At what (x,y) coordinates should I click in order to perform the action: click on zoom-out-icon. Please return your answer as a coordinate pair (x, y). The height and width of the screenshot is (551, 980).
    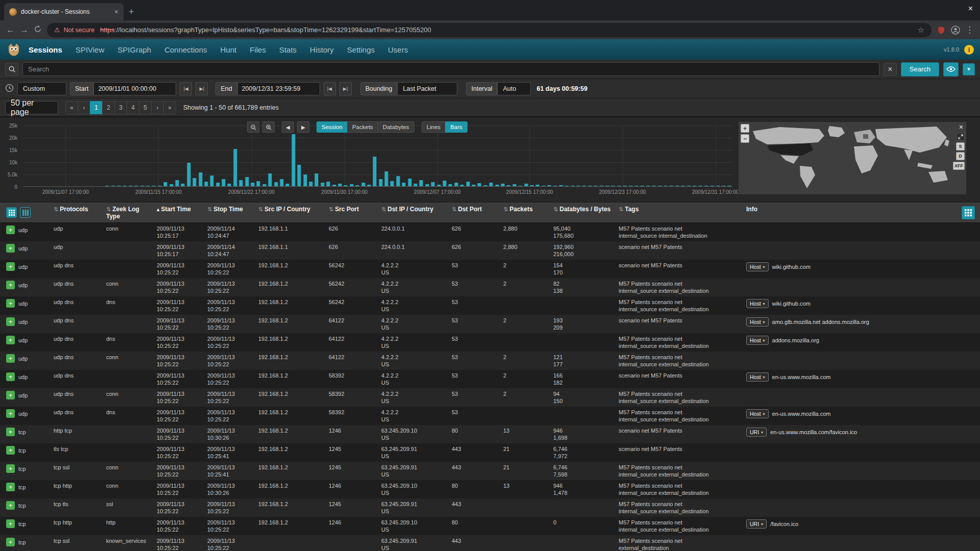
    Looking at the image, I should click on (253, 127).